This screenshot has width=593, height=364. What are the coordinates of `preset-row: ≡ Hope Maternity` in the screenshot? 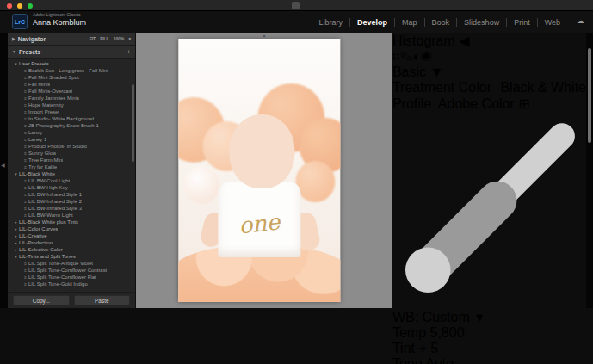 It's located at (71, 105).